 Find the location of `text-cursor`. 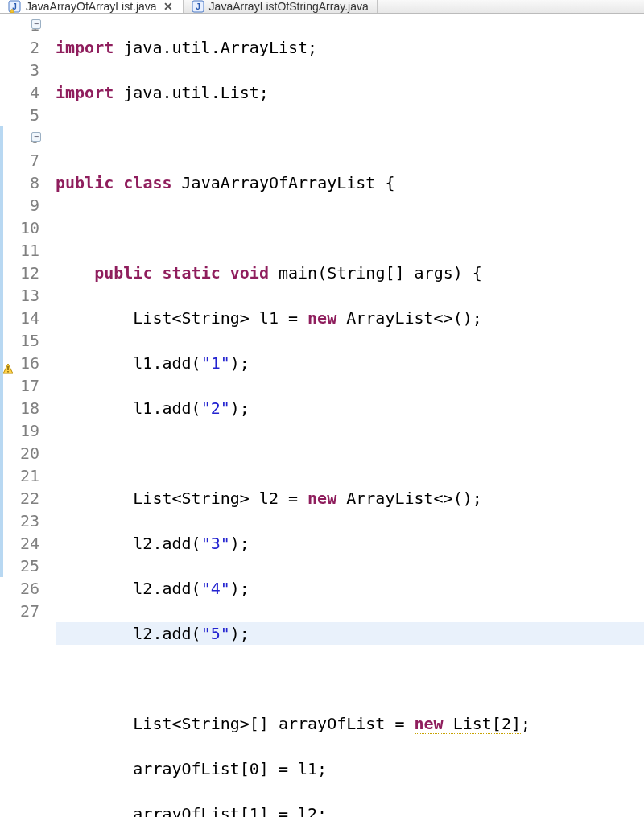

text-cursor is located at coordinates (250, 633).